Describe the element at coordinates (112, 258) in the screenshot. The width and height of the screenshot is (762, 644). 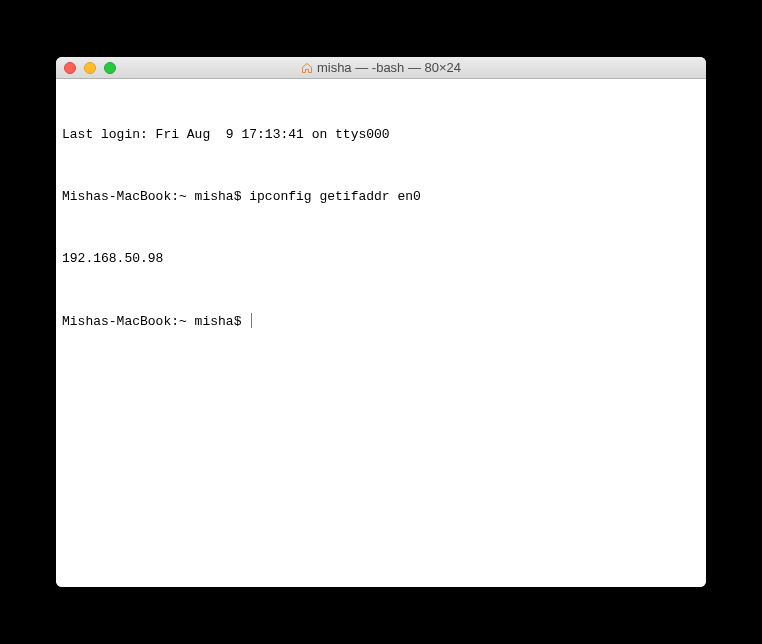
I see `terminal-text: 192.168.50.98` at that location.